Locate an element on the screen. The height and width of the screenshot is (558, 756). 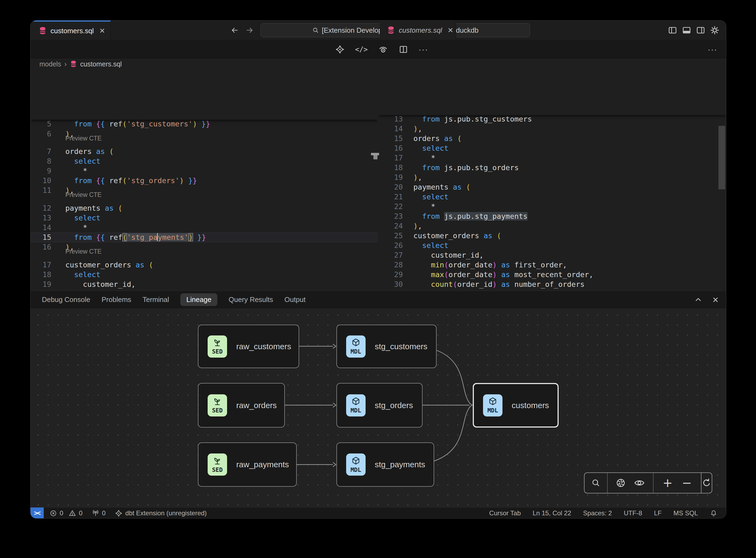
code-line: 14 * is located at coordinates (204, 228).